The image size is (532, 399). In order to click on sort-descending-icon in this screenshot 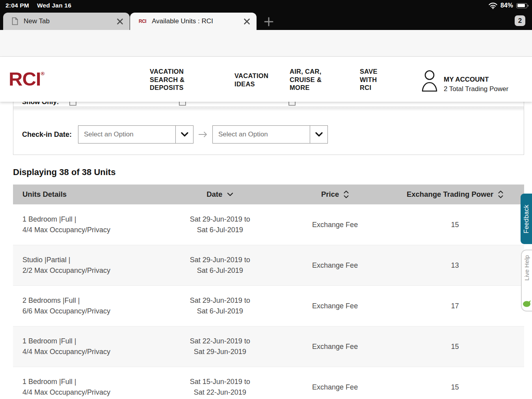, I will do `click(230, 194)`.